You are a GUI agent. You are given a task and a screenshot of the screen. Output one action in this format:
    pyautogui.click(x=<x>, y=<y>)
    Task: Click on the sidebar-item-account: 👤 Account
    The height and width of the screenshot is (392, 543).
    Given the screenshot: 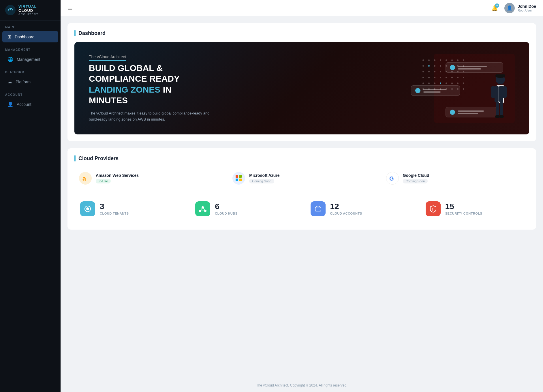 What is the action you would take?
    pyautogui.click(x=30, y=104)
    